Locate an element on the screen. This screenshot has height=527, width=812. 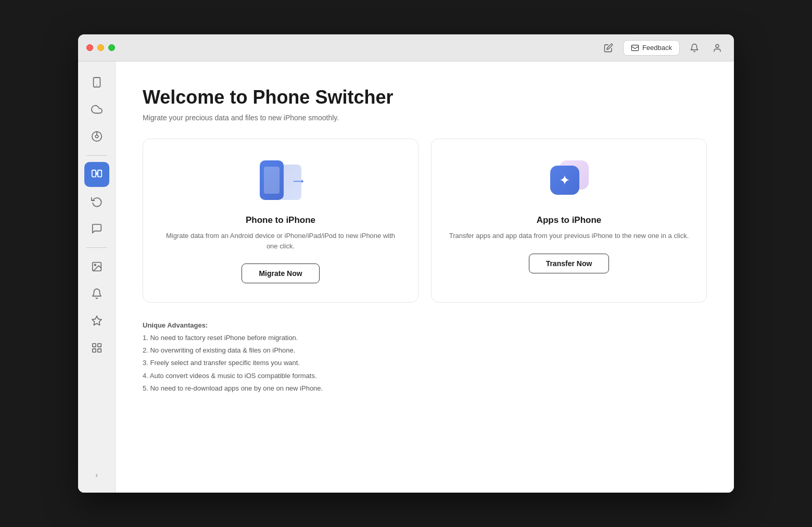
minimize-button is located at coordinates (101, 48).